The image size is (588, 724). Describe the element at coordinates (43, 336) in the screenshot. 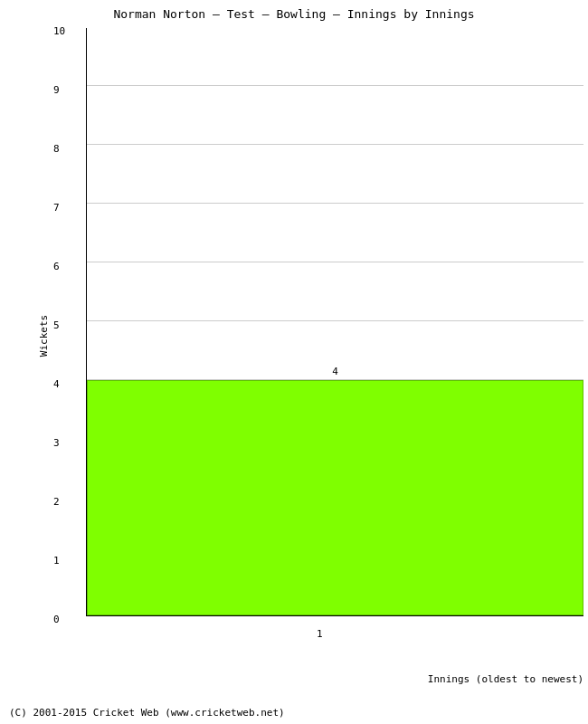

I see `y-axis-label: Wickets` at that location.